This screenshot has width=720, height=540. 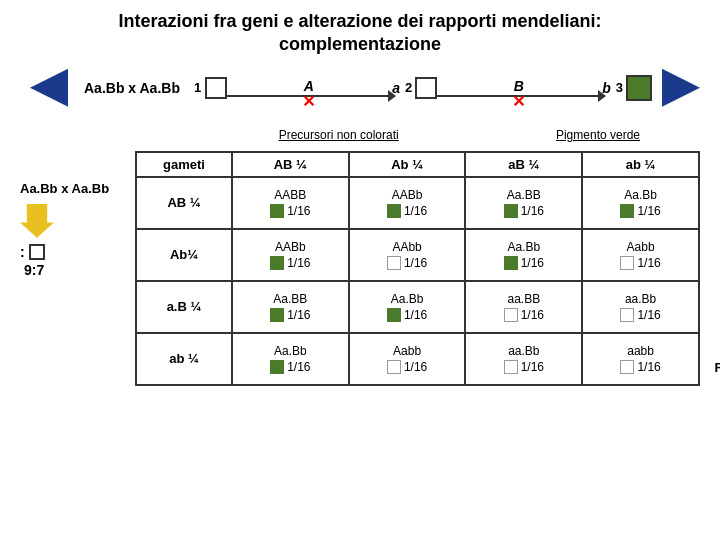 What do you see at coordinates (184, 359) in the screenshot?
I see `row-header-3: ab ¼` at bounding box center [184, 359].